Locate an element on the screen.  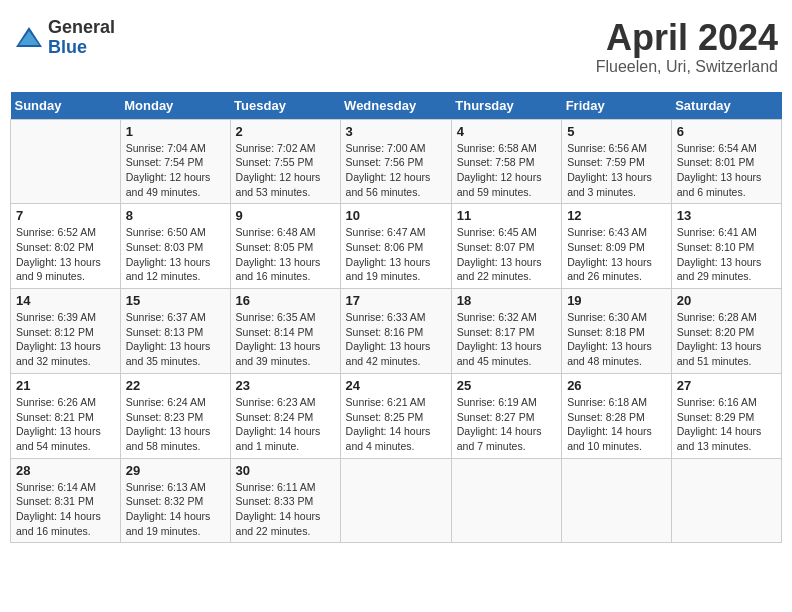
logo-general-text: General is located at coordinates (82, 28).